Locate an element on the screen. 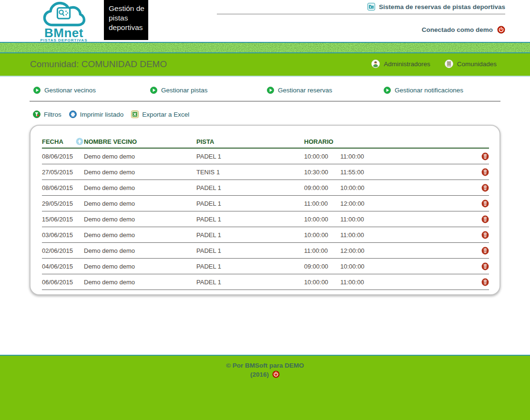 The height and width of the screenshot is (420, 530). actions-row: Filtros Imprimir listado Exportar a Exce… is located at coordinates (112, 114).